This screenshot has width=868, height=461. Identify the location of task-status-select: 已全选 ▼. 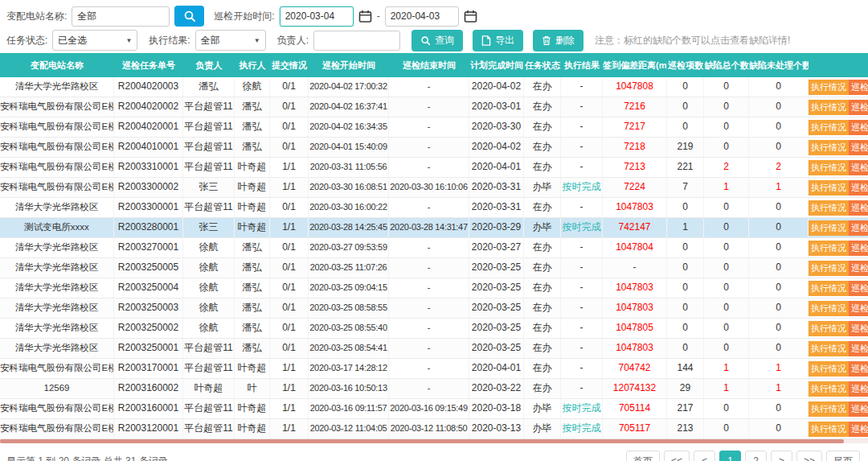
(95, 40).